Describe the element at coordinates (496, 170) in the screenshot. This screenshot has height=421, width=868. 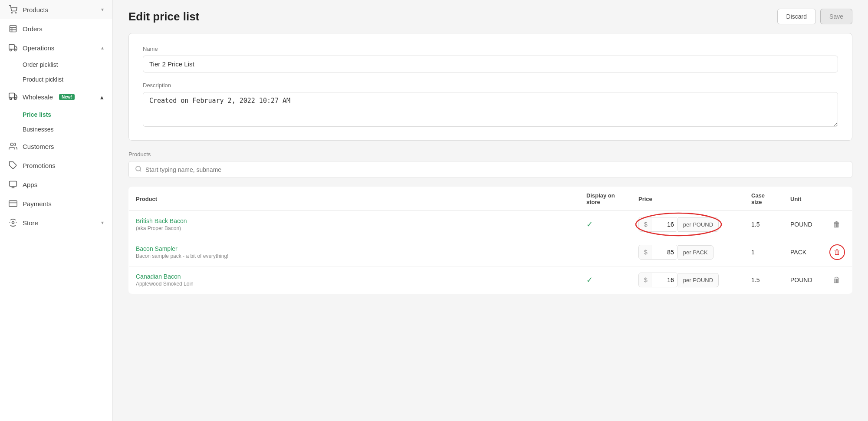
I see `search-input` at that location.